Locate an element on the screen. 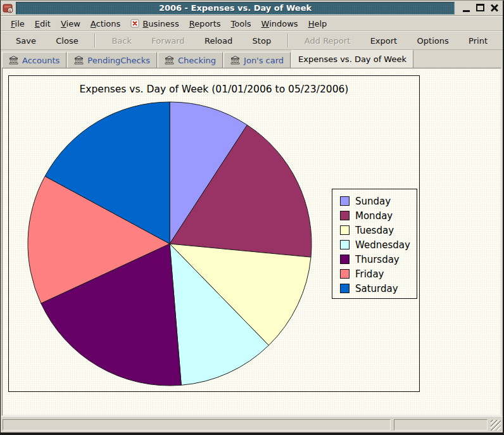 This screenshot has height=435, width=504. tab-expenses-vs-day-of-week: Expenses vs. Day of Week is located at coordinates (352, 59).